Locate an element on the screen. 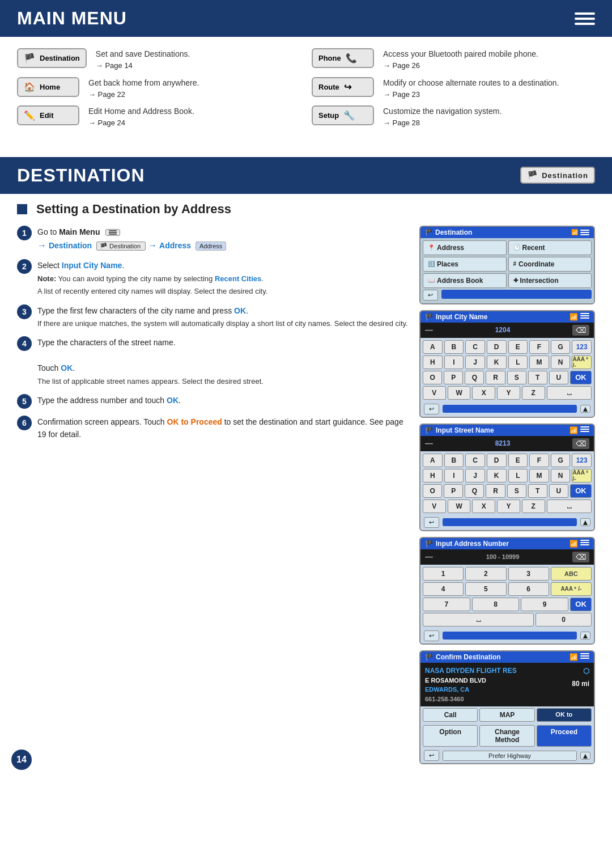 This screenshot has width=612, height=868. key-D: D is located at coordinates (496, 347).